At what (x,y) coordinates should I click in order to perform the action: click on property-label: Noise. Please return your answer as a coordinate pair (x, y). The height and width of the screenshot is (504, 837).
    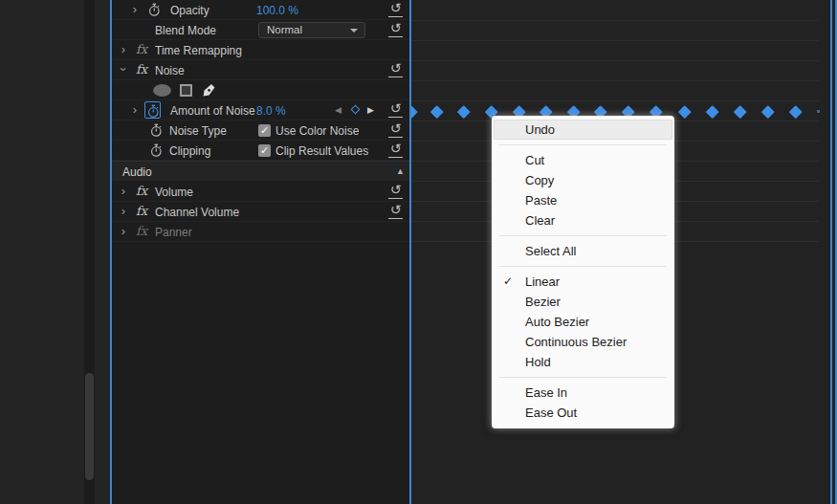
    Looking at the image, I should click on (170, 71).